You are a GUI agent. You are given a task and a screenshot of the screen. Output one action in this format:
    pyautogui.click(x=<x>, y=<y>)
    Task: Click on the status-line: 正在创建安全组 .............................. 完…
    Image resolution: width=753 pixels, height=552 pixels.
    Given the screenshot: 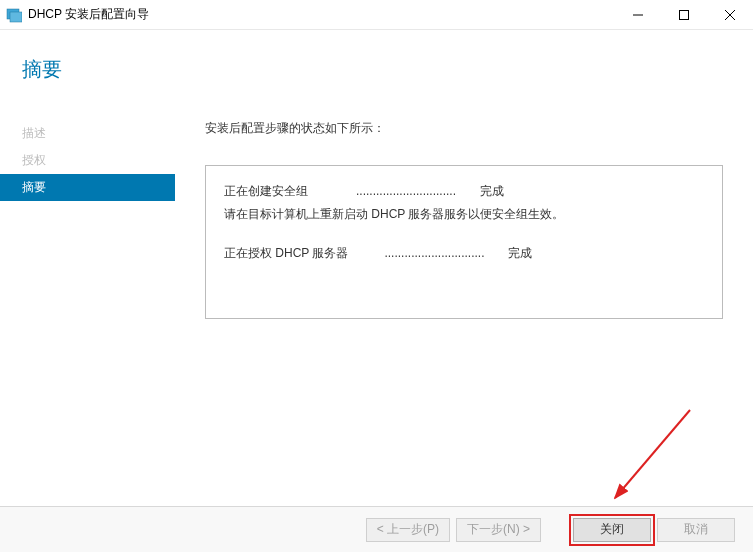 What is the action you would take?
    pyautogui.click(x=464, y=192)
    